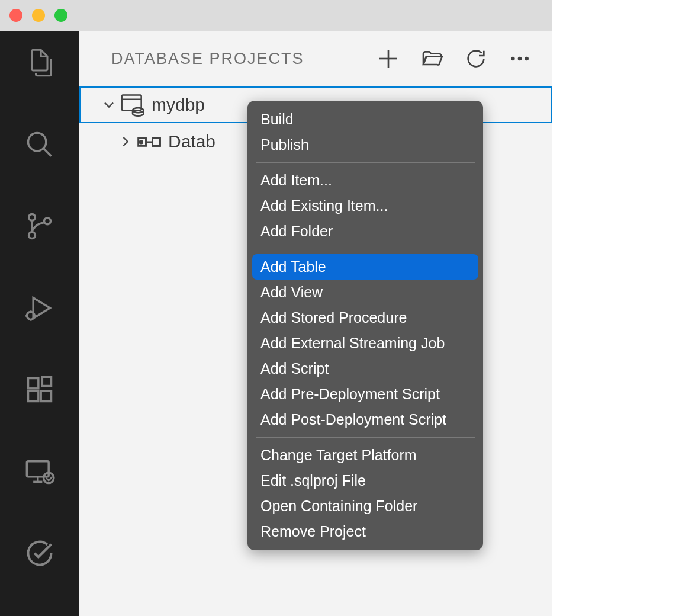  I want to click on menu-item-edit-sqlproj-file: Edit .sqlproj File, so click(365, 481).